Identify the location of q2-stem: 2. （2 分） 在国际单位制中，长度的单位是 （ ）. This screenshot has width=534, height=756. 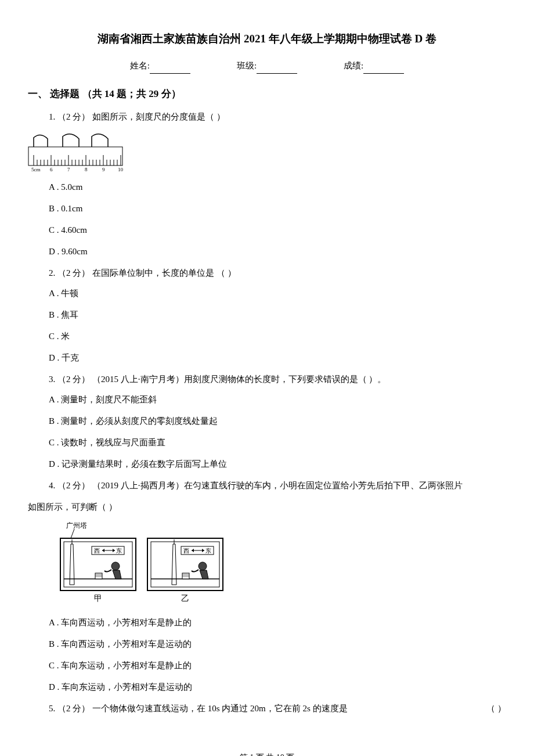
(277, 273).